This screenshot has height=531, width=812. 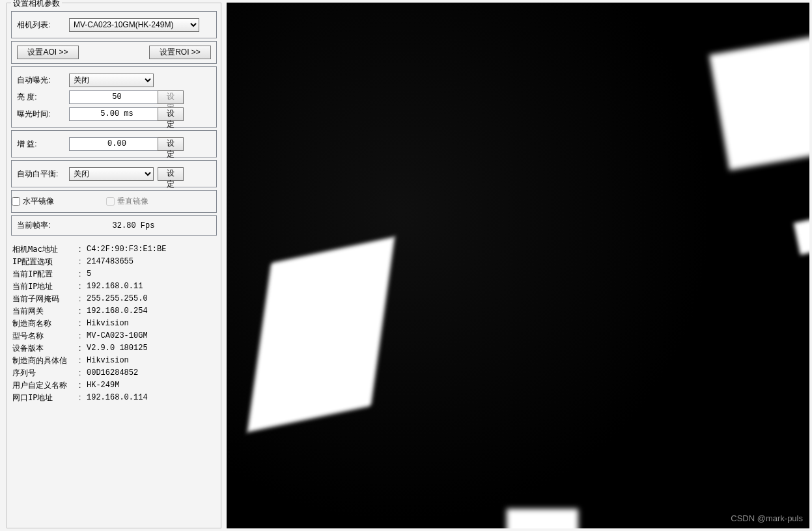 What do you see at coordinates (114, 144) in the screenshot?
I see `gain-panel: 增 益: ▲ ▼ 设定` at bounding box center [114, 144].